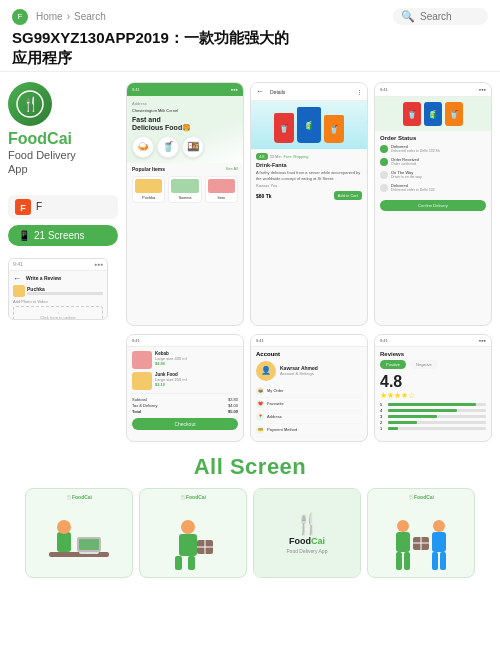 The height and width of the screenshot is (666, 500). I want to click on page-header: F Home › Search 🔍 SG99XYZ130APP2019：一款功能…, so click(250, 36).